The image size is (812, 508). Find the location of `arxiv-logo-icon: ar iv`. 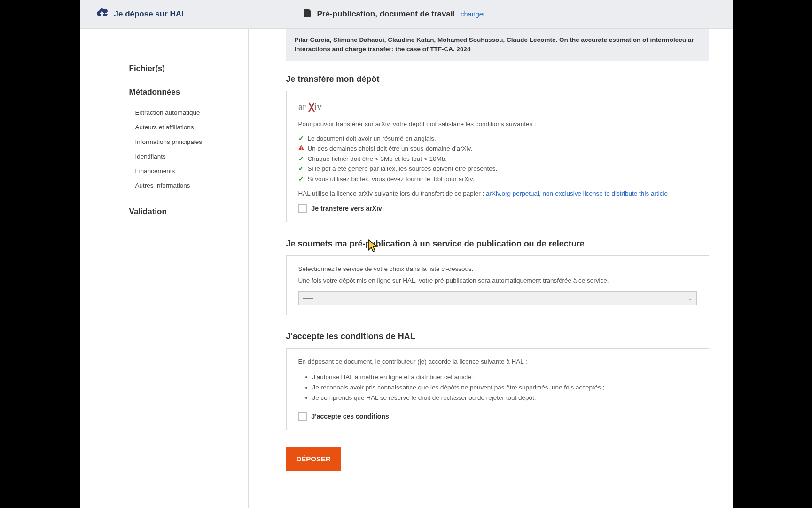

arxiv-logo-icon: ar iv is located at coordinates (498, 108).